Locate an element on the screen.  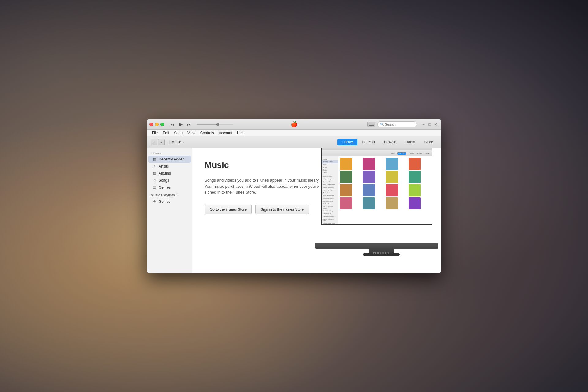
tab-store: Store is located at coordinates (429, 142).